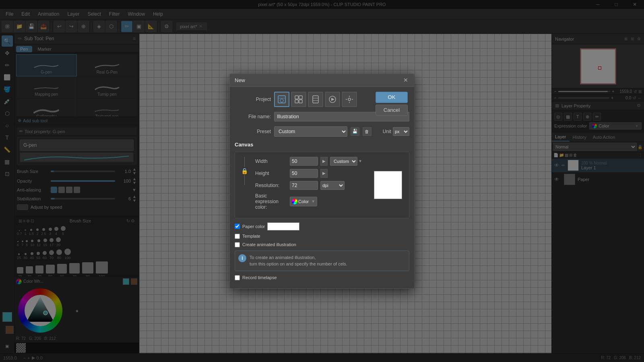 The image size is (644, 362). What do you see at coordinates (283, 257) in the screenshot?
I see `info-line1: To create an animated illustration,` at bounding box center [283, 257].